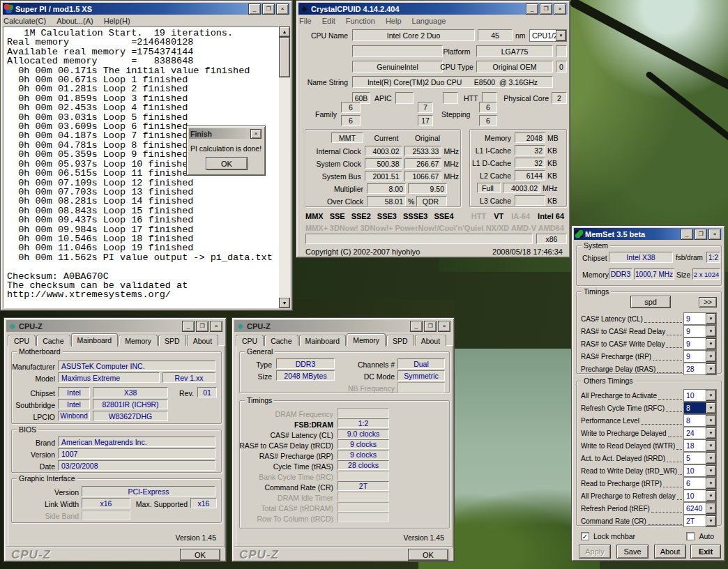 The height and width of the screenshot is (569, 728). I want to click on memset-titlebar: MemSet 3.5 beta _ ❐ ×, so click(649, 234).